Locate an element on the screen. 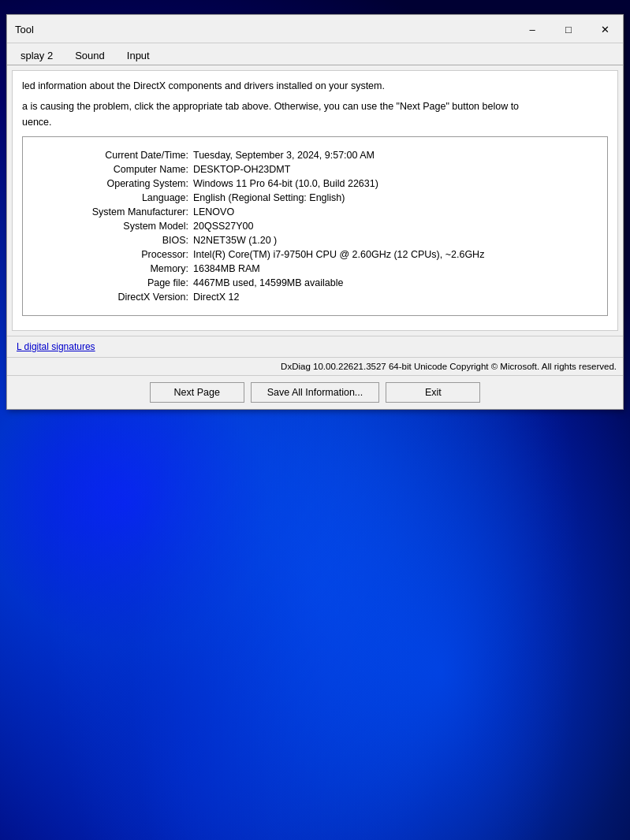 Image resolution: width=630 pixels, height=840 pixels. window-title: Tool is located at coordinates (24, 30).